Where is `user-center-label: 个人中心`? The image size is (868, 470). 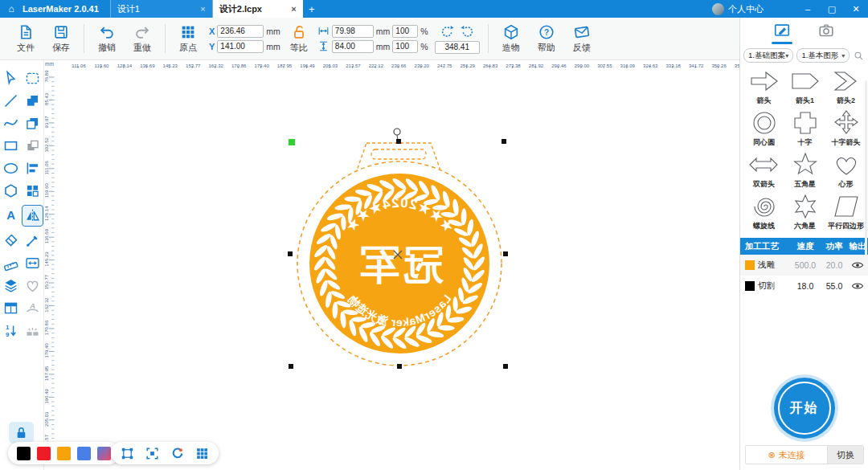 user-center-label: 个人中心 is located at coordinates (746, 10).